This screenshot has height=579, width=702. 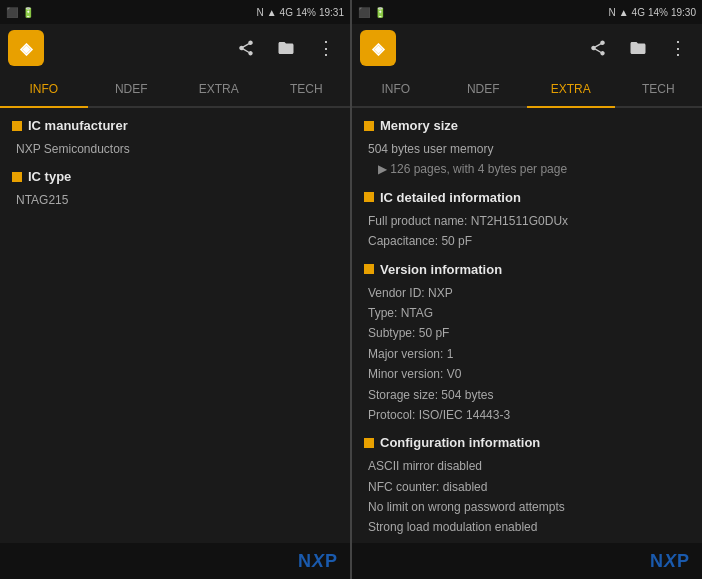 What do you see at coordinates (612, 12) in the screenshot?
I see `nfc-icon-right: N` at bounding box center [612, 12].